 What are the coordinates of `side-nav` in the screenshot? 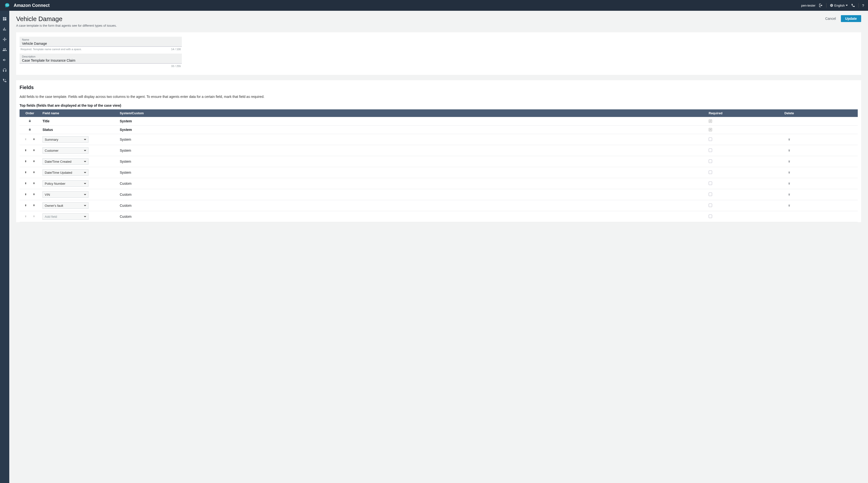 It's located at (5, 247).